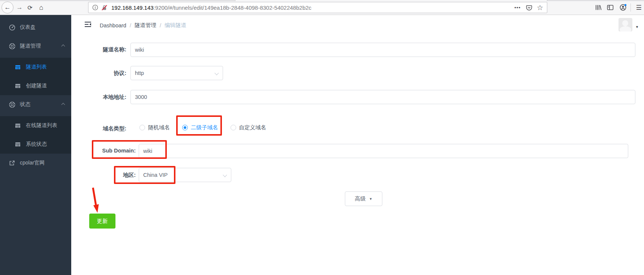 The width and height of the screenshot is (644, 275). I want to click on site-info-icon, so click(95, 7).